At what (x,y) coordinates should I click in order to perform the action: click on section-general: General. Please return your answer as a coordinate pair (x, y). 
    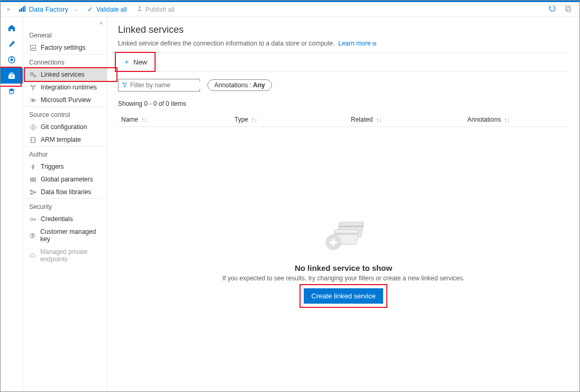
    Looking at the image, I should click on (65, 34).